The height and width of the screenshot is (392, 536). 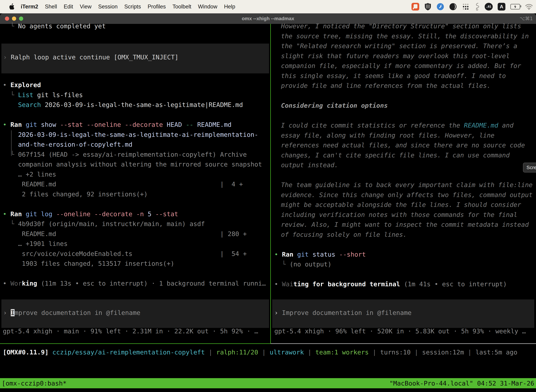 I want to click on terminal-line: evidence. Since this change only affects…, so click(x=405, y=195).